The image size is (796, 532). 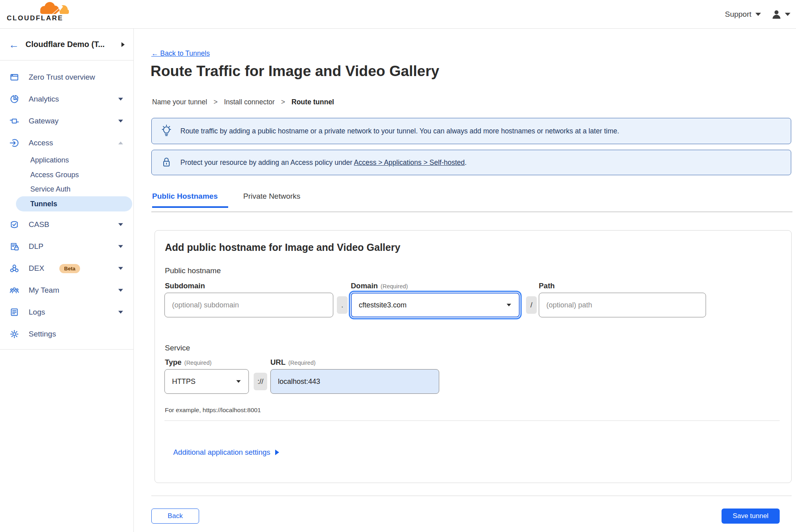 What do you see at coordinates (355, 381) in the screenshot?
I see `service-url-input` at bounding box center [355, 381].